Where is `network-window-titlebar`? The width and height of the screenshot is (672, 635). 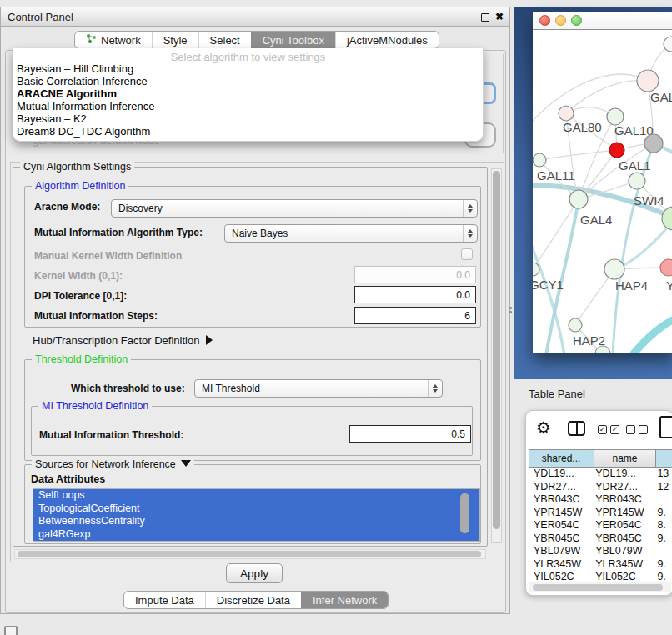
network-window-titlebar is located at coordinates (602, 21).